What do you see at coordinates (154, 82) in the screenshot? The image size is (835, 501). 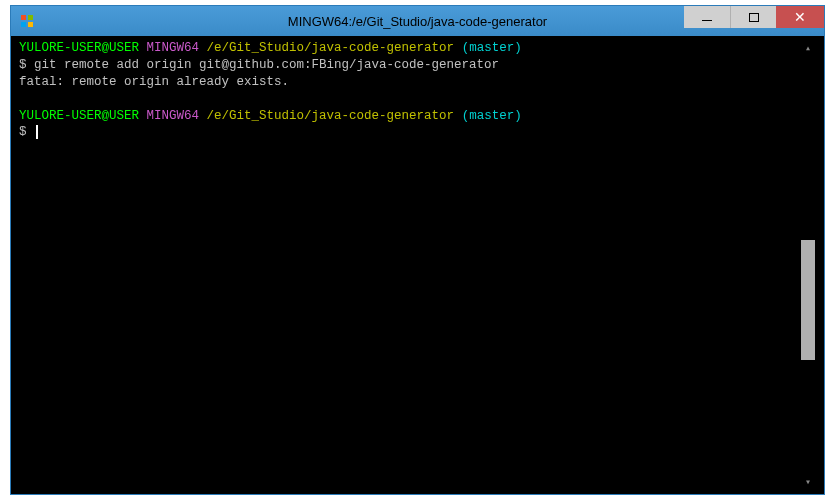 I see `output-text: fatal: remote origin already exists.` at bounding box center [154, 82].